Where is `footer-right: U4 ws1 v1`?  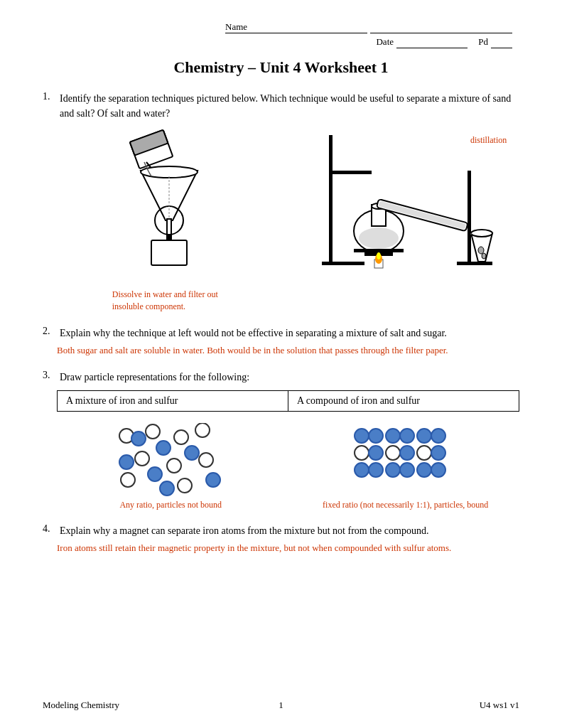
footer-right: U4 ws1 v1 is located at coordinates (499, 705).